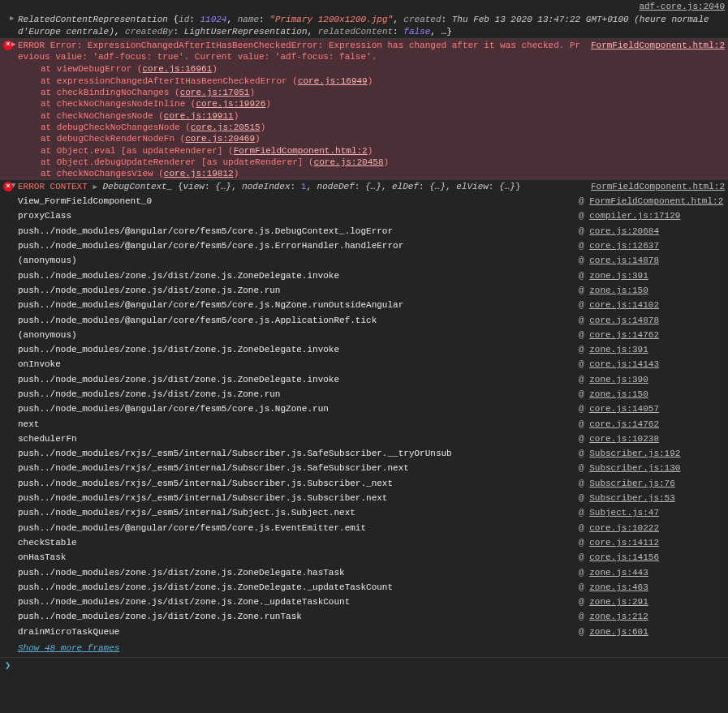 The width and height of the screenshot is (728, 713). What do you see at coordinates (624, 409) in the screenshot?
I see `source-link: core.js:14057` at bounding box center [624, 409].